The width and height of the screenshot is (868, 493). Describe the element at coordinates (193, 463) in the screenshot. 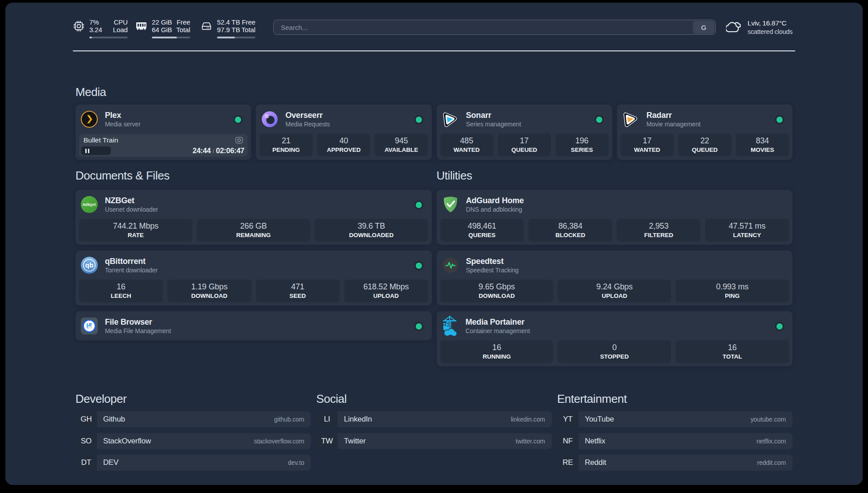

I see `bookmark-dev: DT DEVdev.to` at that location.